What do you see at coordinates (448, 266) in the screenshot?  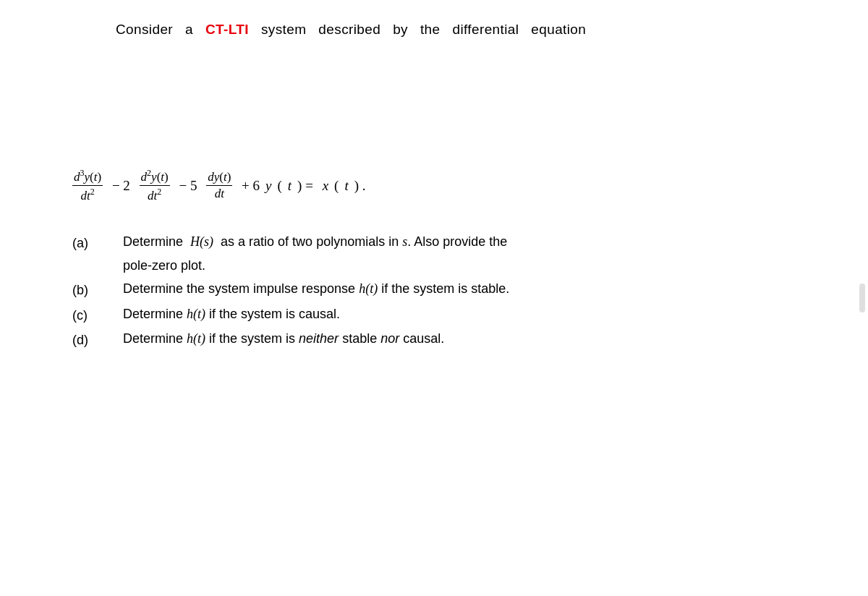 I see `question-a-subline: pole-zero plot.` at bounding box center [448, 266].